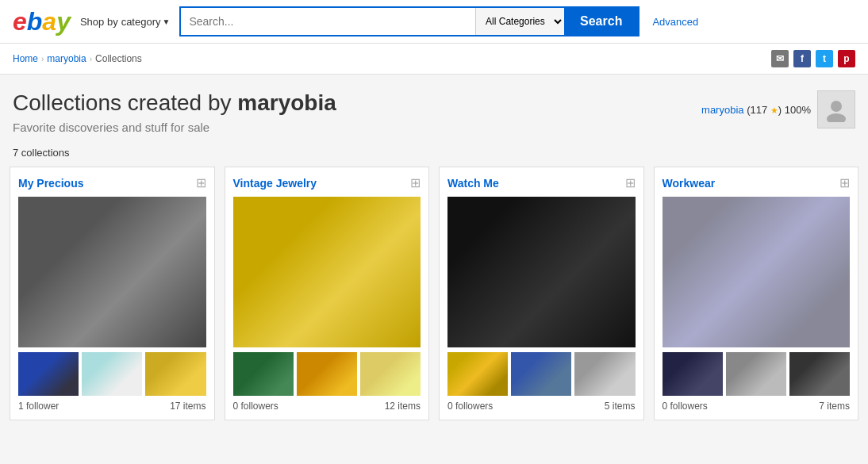  I want to click on search-input, so click(328, 21).